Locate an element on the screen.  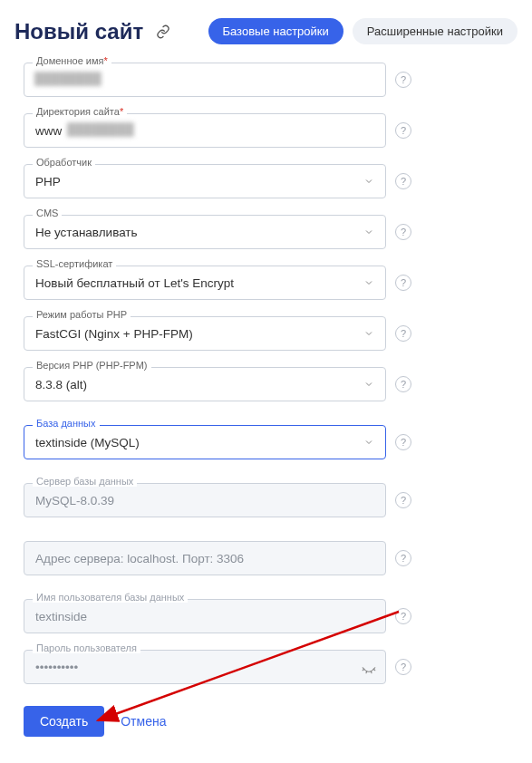
ssl-value: Новый бесплатный от Let's Encrypt is located at coordinates (134, 283).